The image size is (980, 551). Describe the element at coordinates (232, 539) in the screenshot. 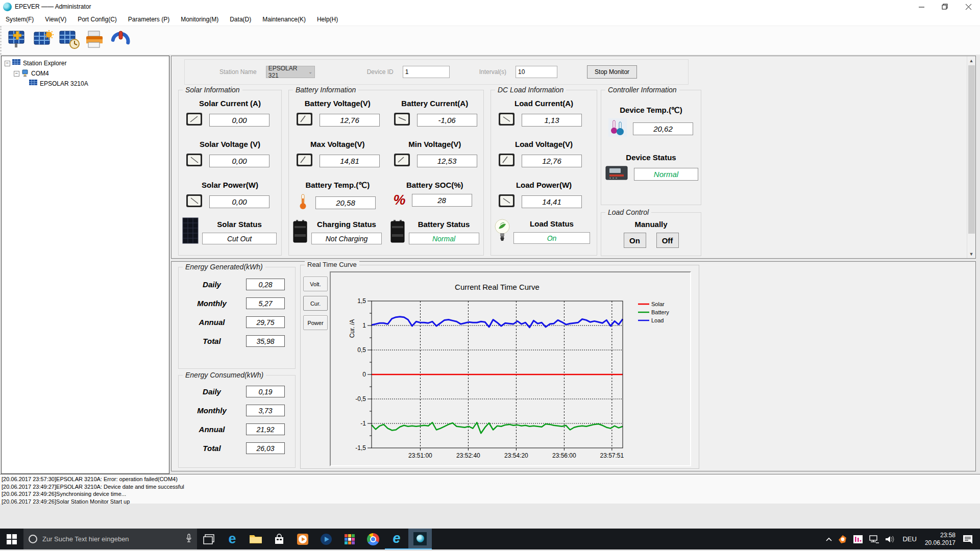

I see `edge-icon: e` at that location.